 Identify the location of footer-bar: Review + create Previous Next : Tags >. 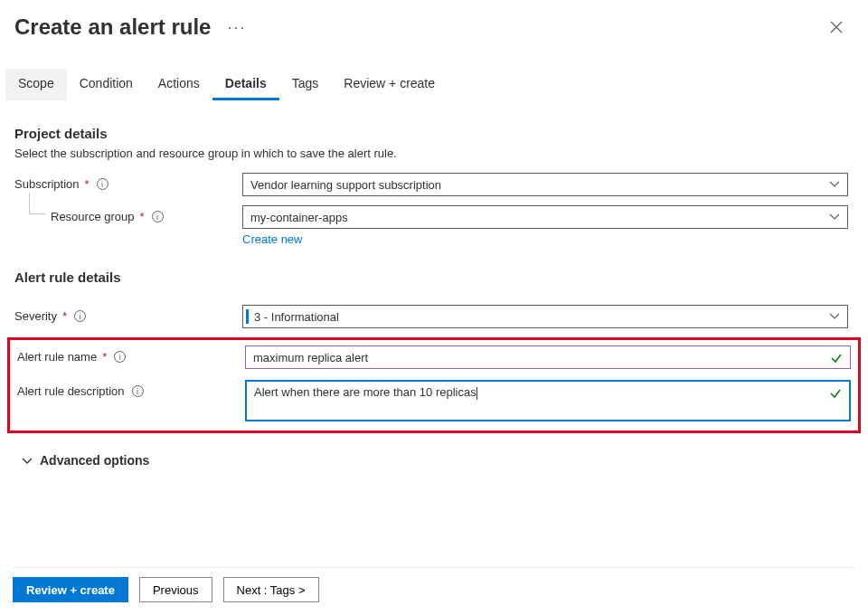
(434, 584).